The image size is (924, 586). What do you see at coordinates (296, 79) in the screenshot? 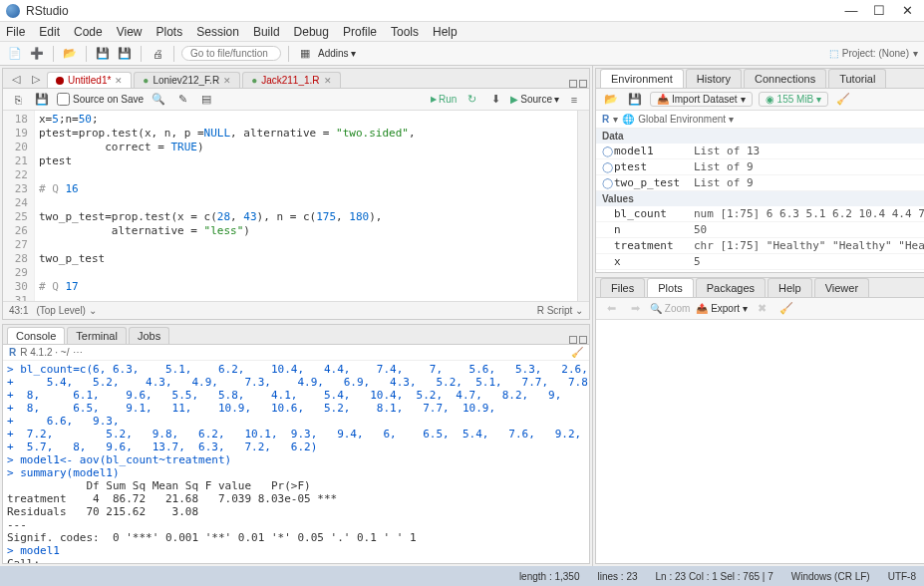
I see `editor-tabs: ◁ ▷ Untitled1* ✕ ● Loniev212_F.R ✕ ● Jac…` at bounding box center [296, 79].